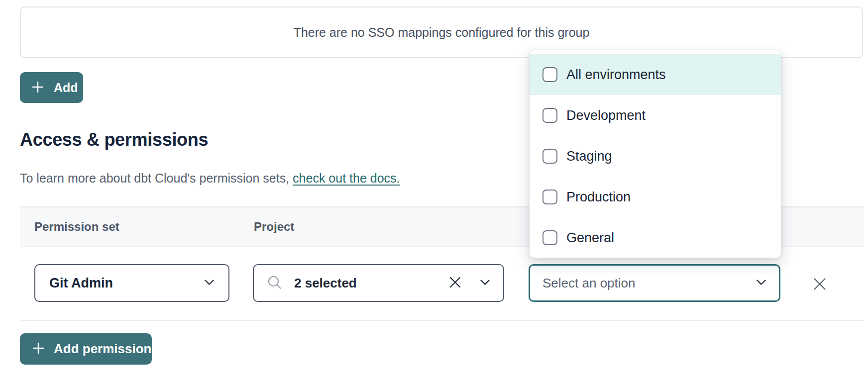  I want to click on x-remove-icon, so click(820, 284).